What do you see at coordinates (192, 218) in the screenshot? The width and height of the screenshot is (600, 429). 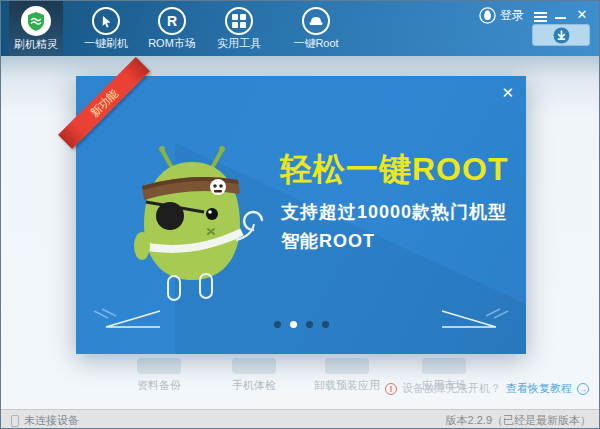 I see `pirate-android-mascot` at bounding box center [192, 218].